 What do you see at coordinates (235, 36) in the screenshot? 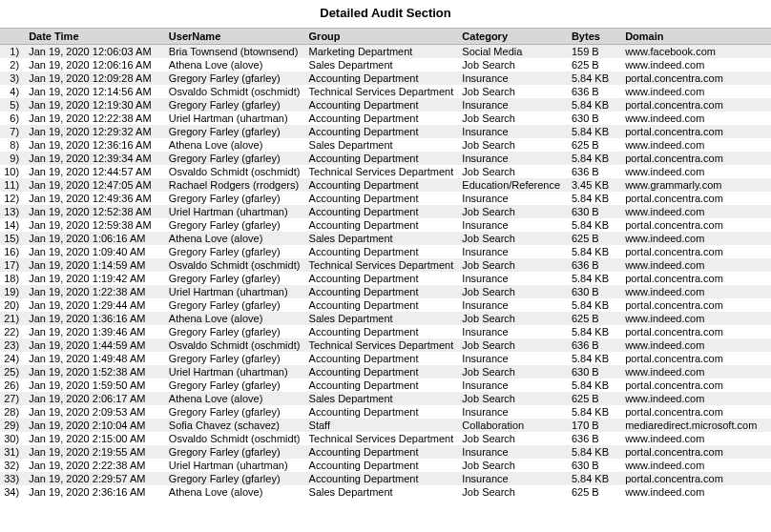
I see `col-username: UserName` at bounding box center [235, 36].